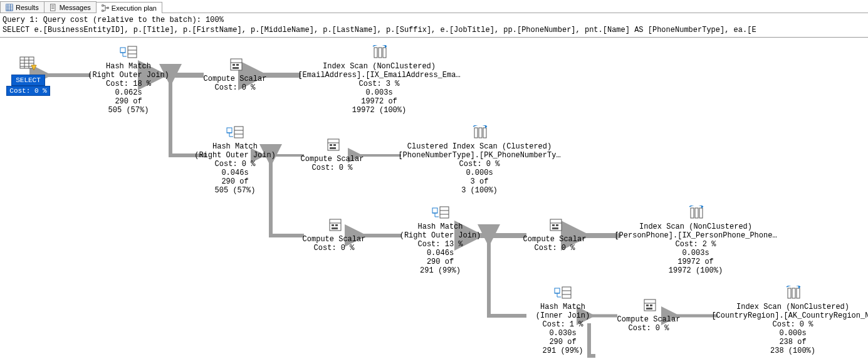 Image resolution: width=868 pixels, height=359 pixels. Describe the element at coordinates (434, 31) in the screenshot. I see `query-sql-text: SELECT e.[BusinessEntityID], p.[Title], …` at that location.